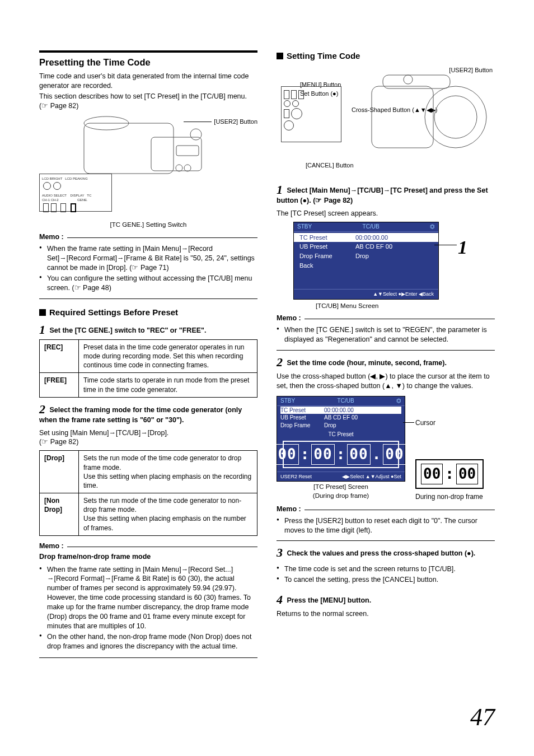 Image resolution: width=534 pixels, height=756 pixels. Describe the element at coordinates (381, 553) in the screenshot. I see `rstep3-text: Check the values and press the cross-sha…` at that location.